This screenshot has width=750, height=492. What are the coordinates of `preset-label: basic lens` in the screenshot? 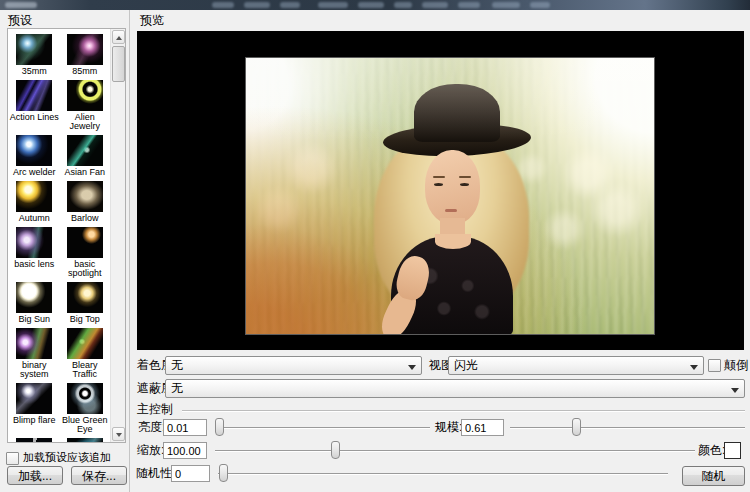 It's located at (34, 264).